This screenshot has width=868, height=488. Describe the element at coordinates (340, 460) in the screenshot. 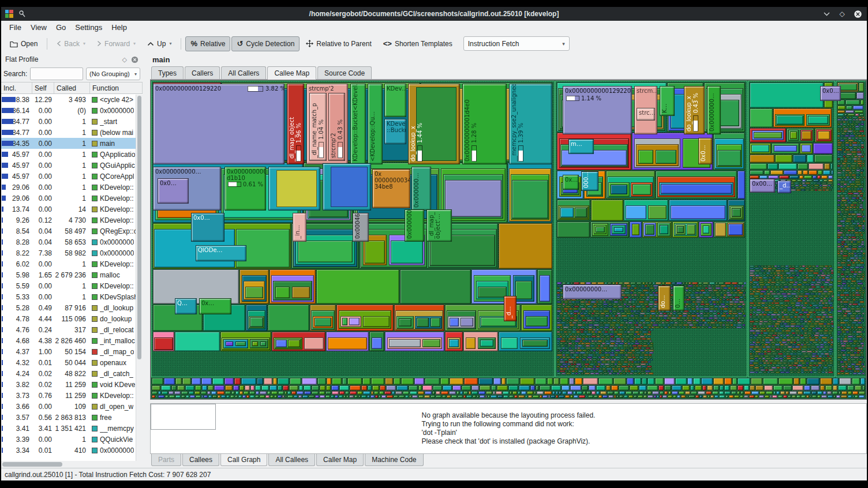

I see `tab-caller-map: Caller Map` at that location.